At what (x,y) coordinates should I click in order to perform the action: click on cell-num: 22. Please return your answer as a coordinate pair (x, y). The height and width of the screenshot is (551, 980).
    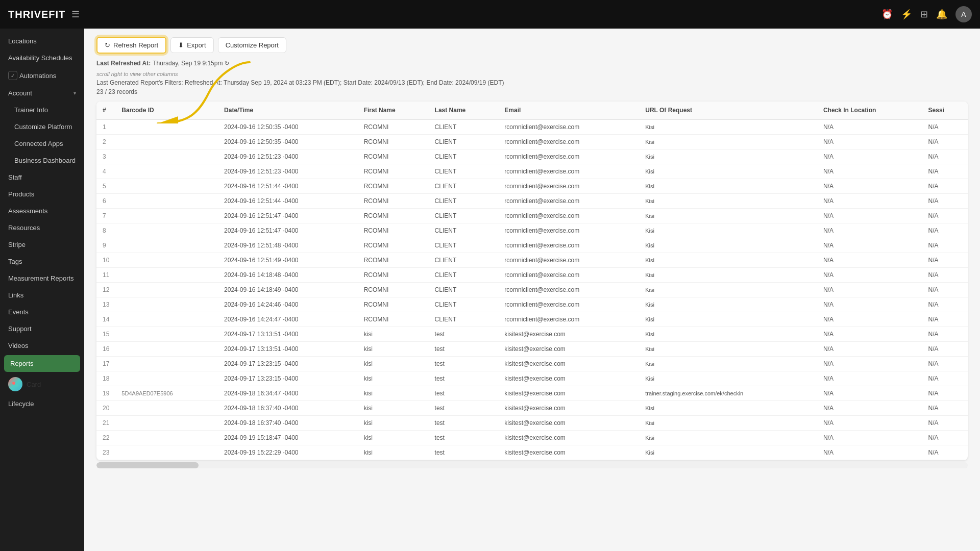
    Looking at the image, I should click on (106, 438).